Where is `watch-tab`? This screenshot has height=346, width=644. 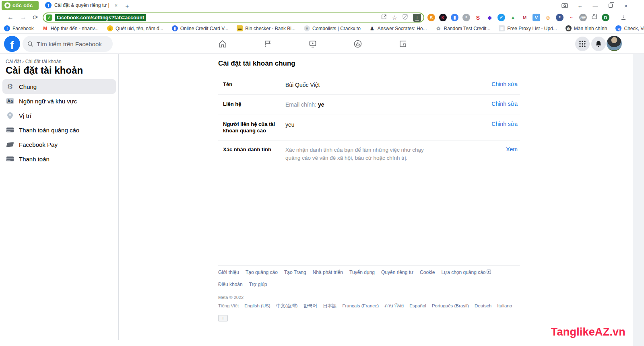
watch-tab is located at coordinates (313, 44).